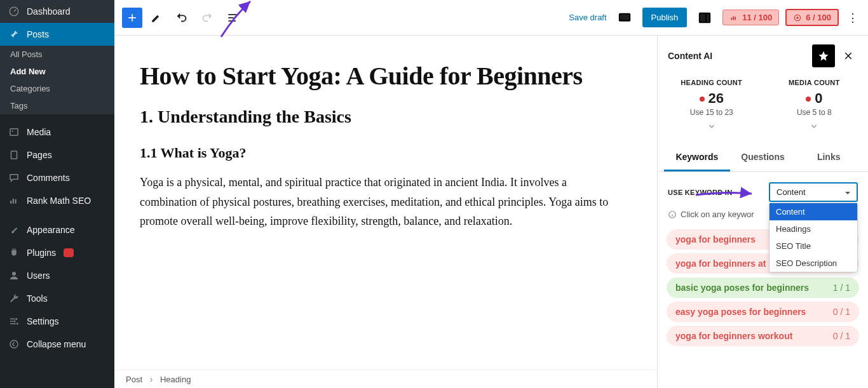  What do you see at coordinates (48, 178) in the screenshot?
I see `sidebar-item-label: Comments` at bounding box center [48, 178].